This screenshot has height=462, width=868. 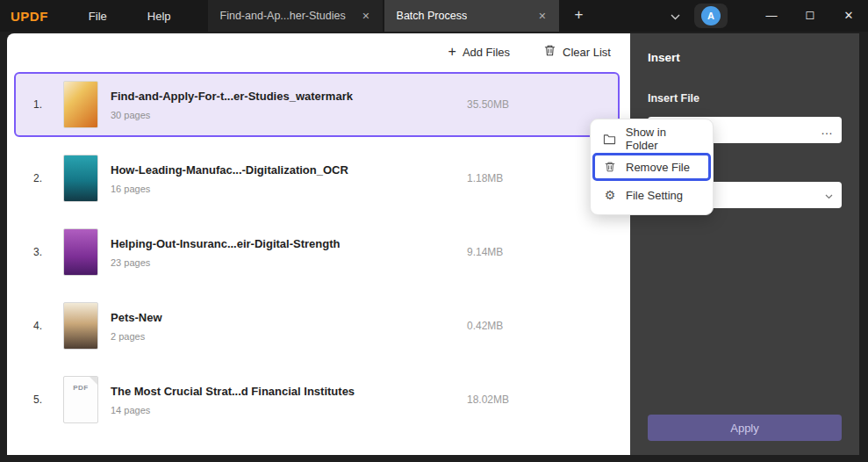 What do you see at coordinates (81, 388) in the screenshot?
I see `pdf-thumbnail-label: PDF` at bounding box center [81, 388].